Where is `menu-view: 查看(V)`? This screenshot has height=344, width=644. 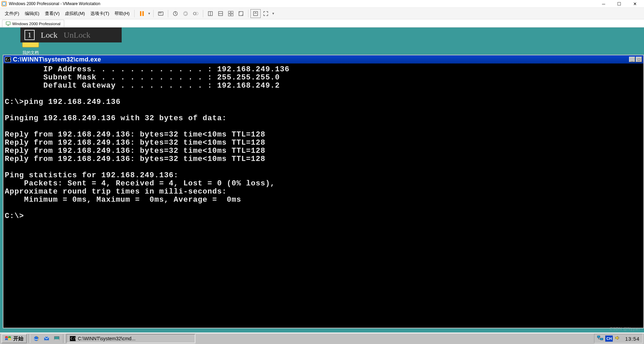
menu-view: 查看(V) is located at coordinates (52, 14).